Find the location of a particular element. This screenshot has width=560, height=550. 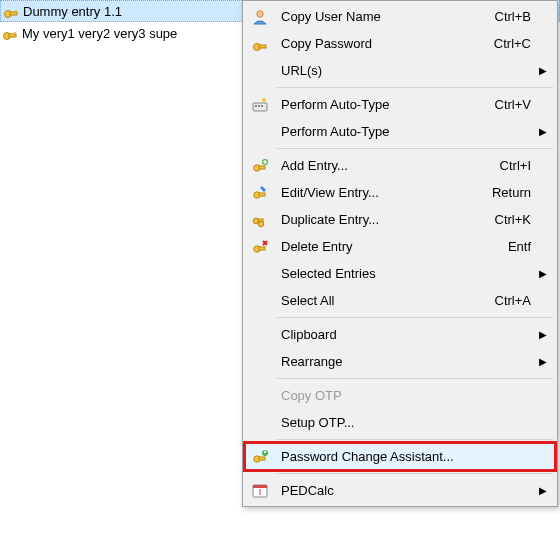

menu-rearrange: Rearrange ▶ is located at coordinates (400, 362).